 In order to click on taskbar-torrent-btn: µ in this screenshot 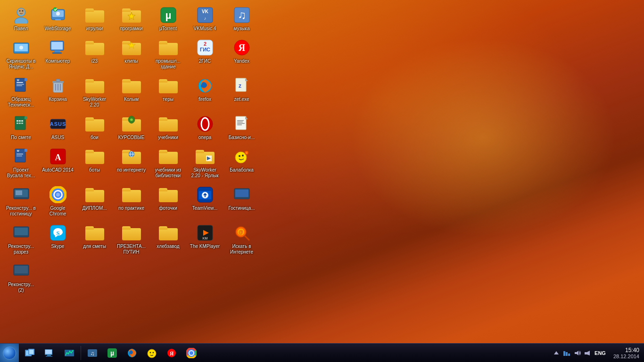, I will do `click(112, 353)`.